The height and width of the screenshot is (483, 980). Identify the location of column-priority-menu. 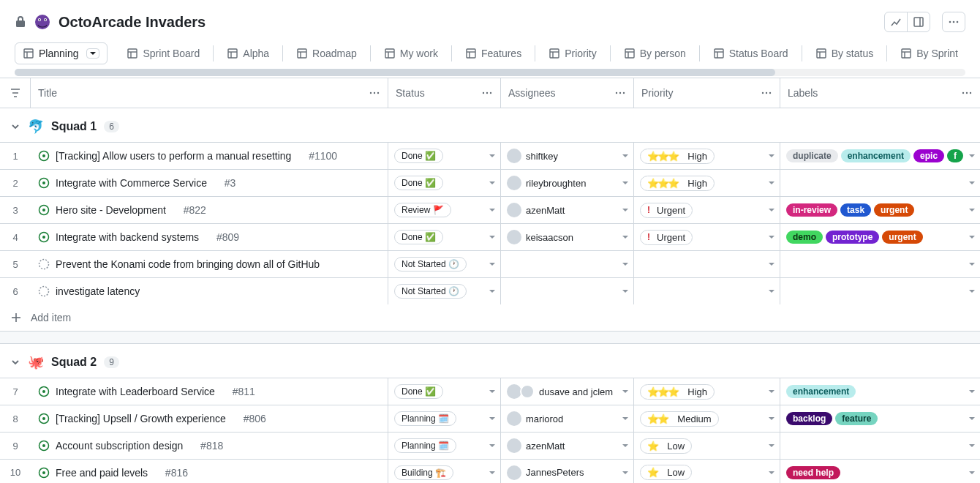
(766, 93).